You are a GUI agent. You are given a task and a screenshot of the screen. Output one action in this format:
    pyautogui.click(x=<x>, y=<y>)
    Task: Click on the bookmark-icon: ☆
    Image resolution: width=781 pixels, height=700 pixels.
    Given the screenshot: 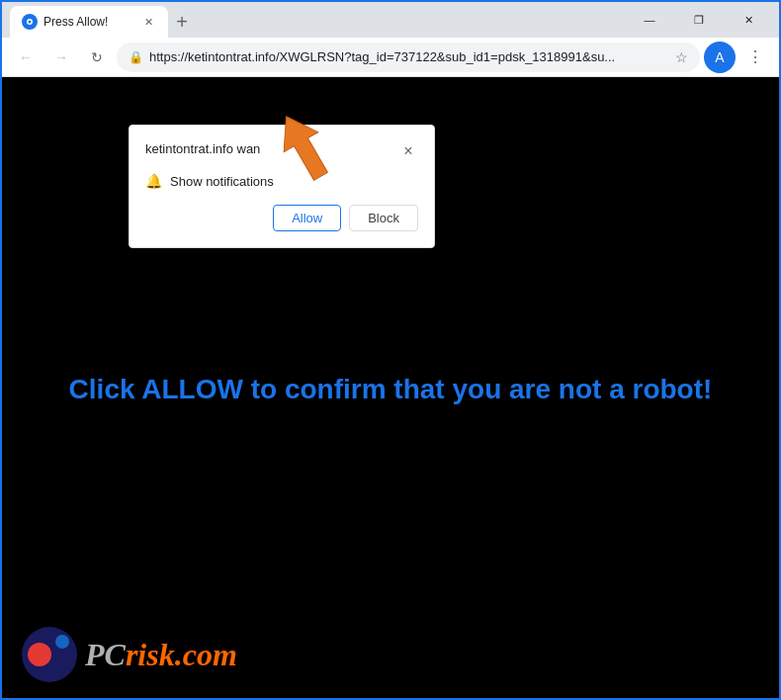 What is the action you would take?
    pyautogui.click(x=682, y=57)
    